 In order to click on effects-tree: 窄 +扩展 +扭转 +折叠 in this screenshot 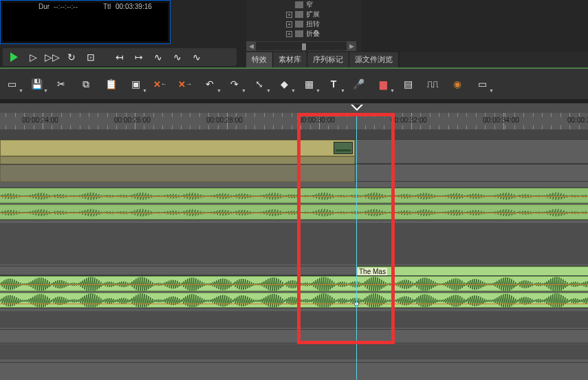, I will do `click(323, 21)`.